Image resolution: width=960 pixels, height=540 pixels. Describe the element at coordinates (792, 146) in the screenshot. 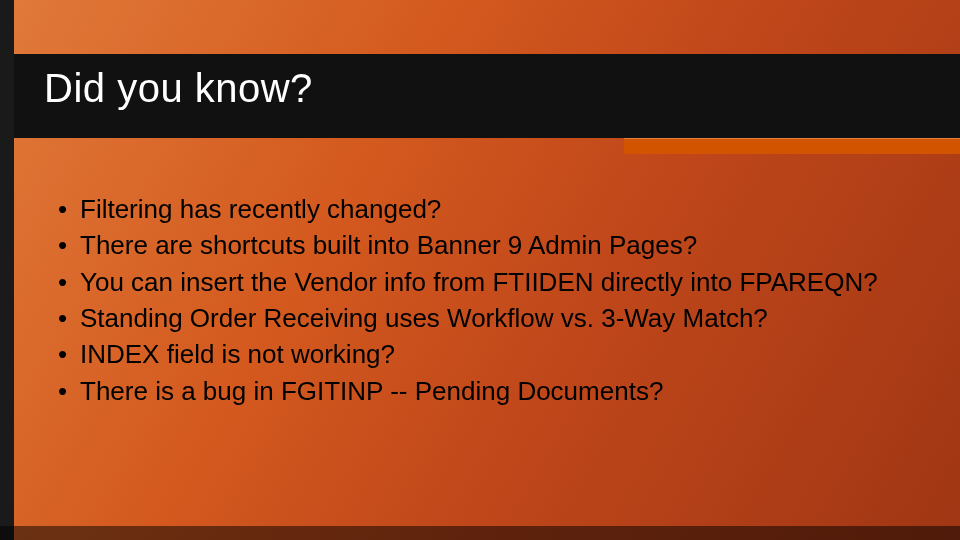

I see `accent-bar` at that location.